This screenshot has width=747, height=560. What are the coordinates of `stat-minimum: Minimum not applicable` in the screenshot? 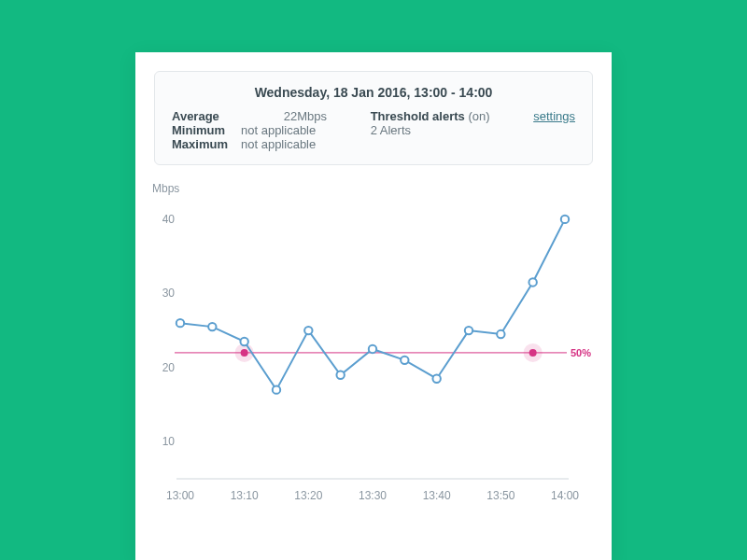 It's located at (249, 131).